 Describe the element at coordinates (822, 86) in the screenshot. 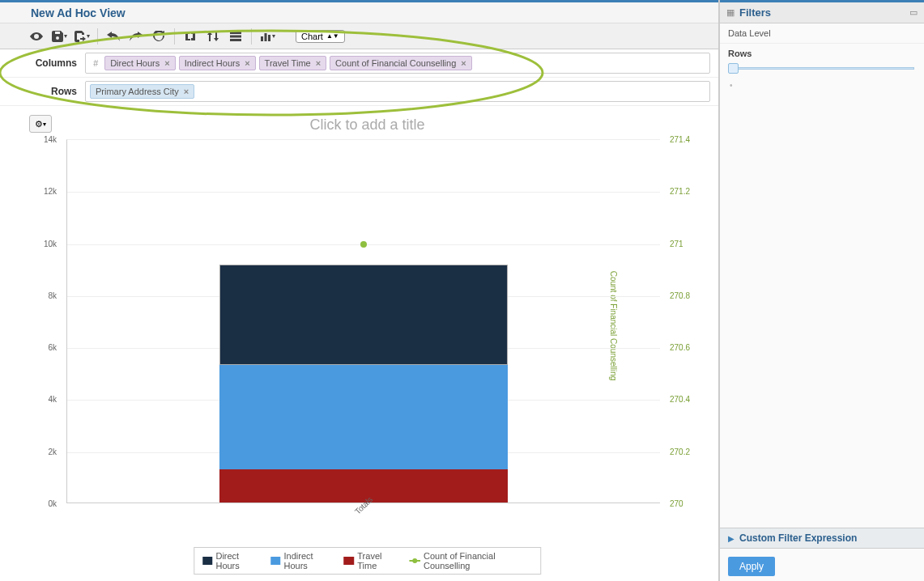

I see `collapsed-indicator: •` at that location.